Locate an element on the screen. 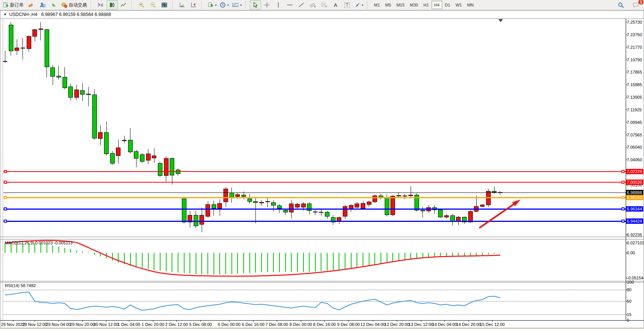  svg-text: 12 Dec 04:00 is located at coordinates (373, 324).